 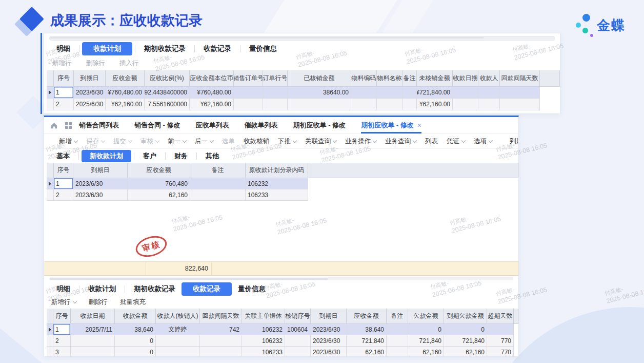 What do you see at coordinates (98, 302) in the screenshot?
I see `delete-row-button: 删除行` at bounding box center [98, 302].